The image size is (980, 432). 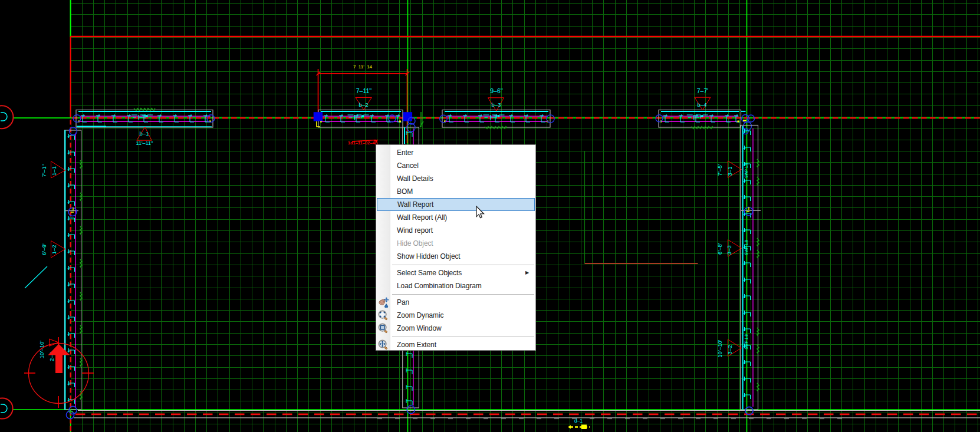 What do you see at coordinates (703, 91) in the screenshot?
I see `svg-text: 7–7'` at bounding box center [703, 91].